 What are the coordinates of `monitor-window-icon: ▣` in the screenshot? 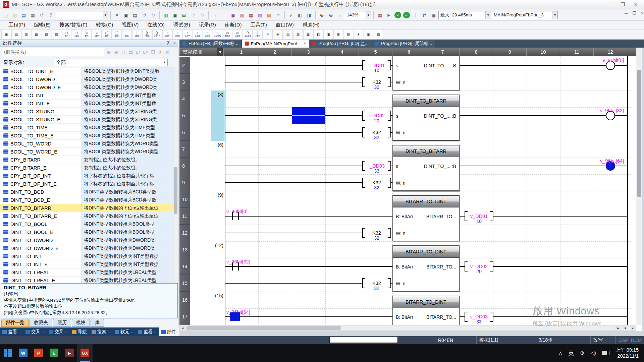 It's located at (175, 15).